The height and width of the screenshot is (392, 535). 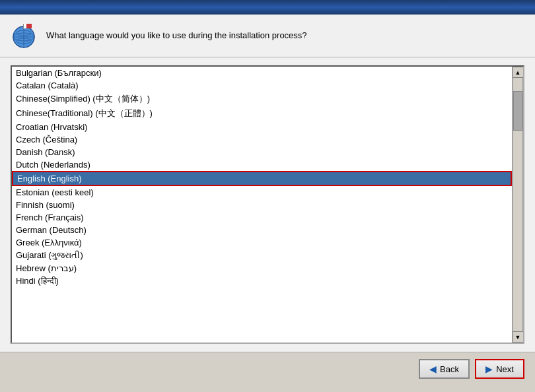 I want to click on language-item-czech: Czech (Čeština), so click(x=262, y=140).